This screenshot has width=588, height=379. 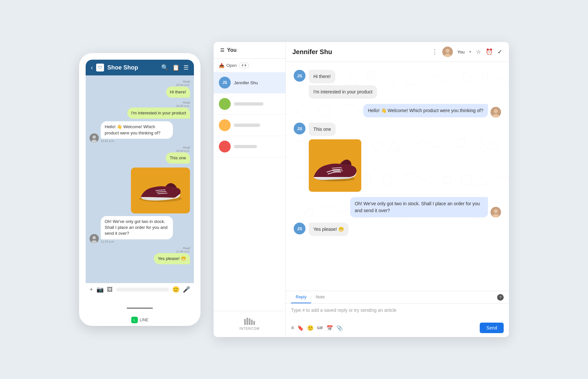 I want to click on check-icon: ✓, so click(x=500, y=52).